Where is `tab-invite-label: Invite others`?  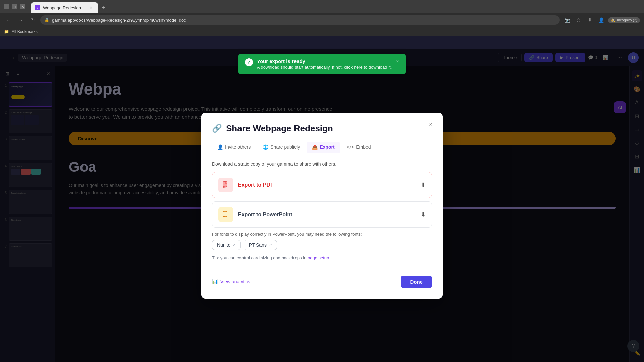
tab-invite-label: Invite others is located at coordinates (238, 147).